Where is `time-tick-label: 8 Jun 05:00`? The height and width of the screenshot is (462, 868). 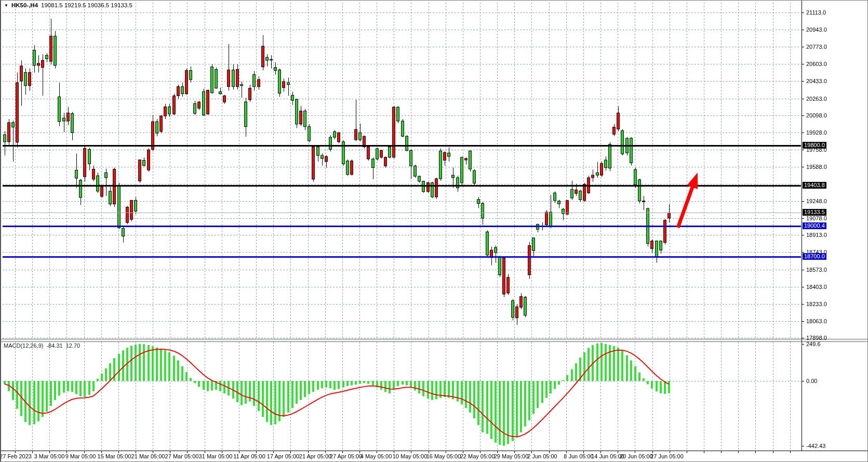 time-tick-label: 8 Jun 05:00 is located at coordinates (579, 456).